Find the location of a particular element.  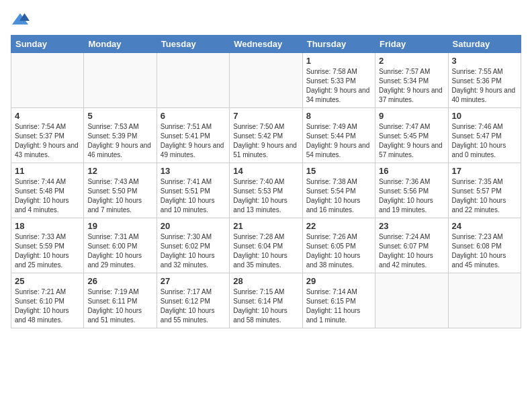

calendar-cell: 13Sunrise: 7:41 AM Sunset: 5:51 PM Dayli… is located at coordinates (193, 191).